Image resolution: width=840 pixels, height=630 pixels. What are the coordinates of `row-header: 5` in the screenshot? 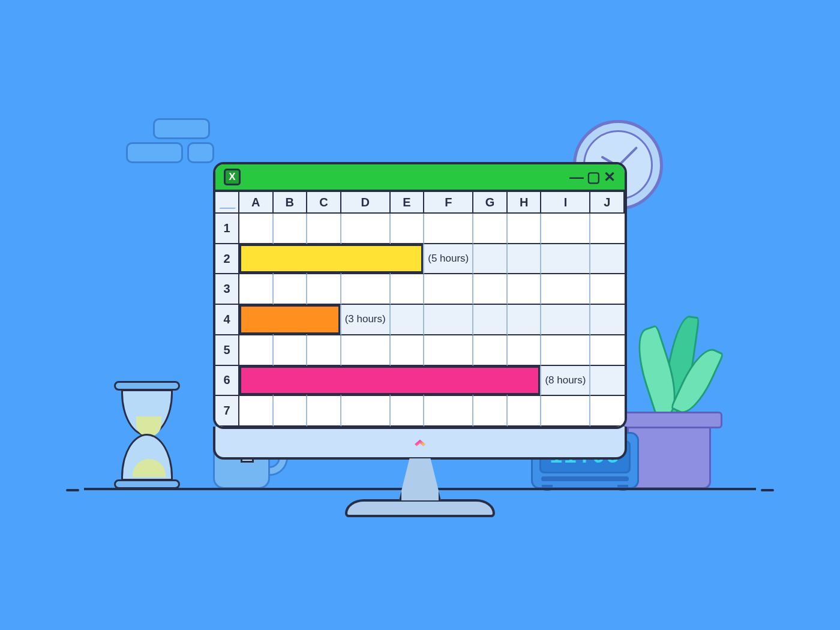 It's located at (227, 350).